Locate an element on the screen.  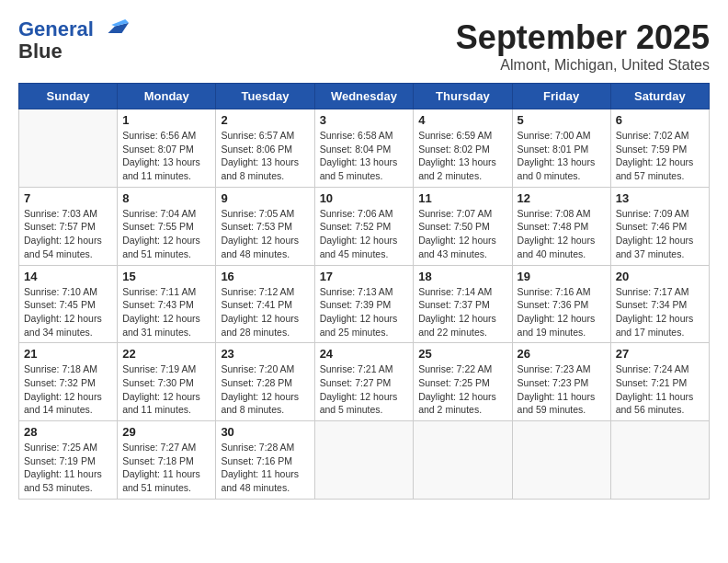
day-info: Sunrise: 7:13 AM Sunset: 7:39 PM Dayligh… is located at coordinates (364, 313).